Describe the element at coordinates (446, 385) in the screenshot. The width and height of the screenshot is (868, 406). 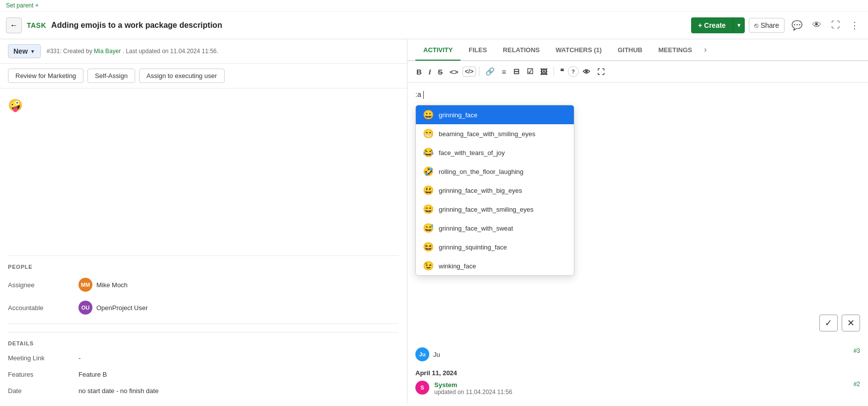
I see `system-label: System` at that location.